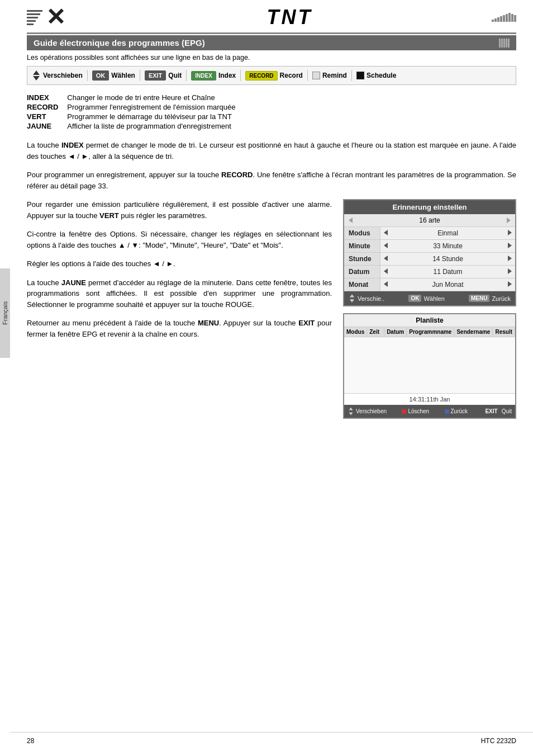 The image size is (533, 756). What do you see at coordinates (289, 17) in the screenshot?
I see `tnt-title: TNT` at bounding box center [289, 17].